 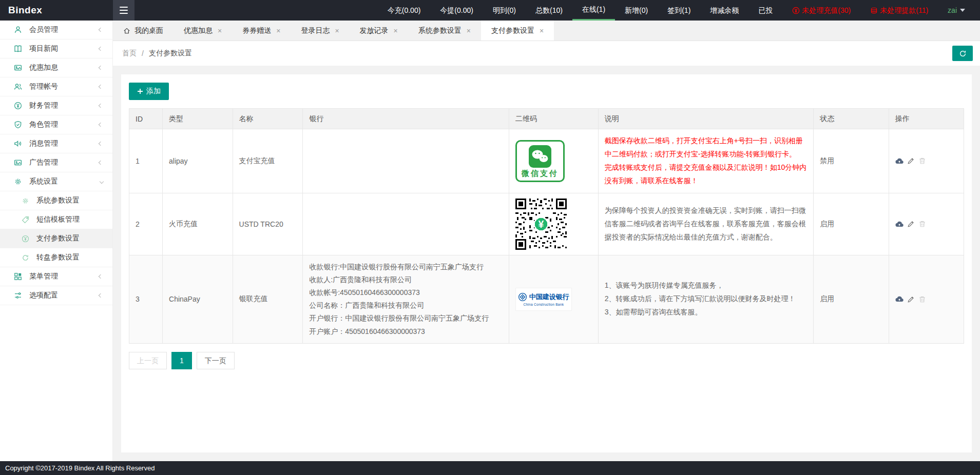 I want to click on cell-qrcode: ¥, so click(x=553, y=224).